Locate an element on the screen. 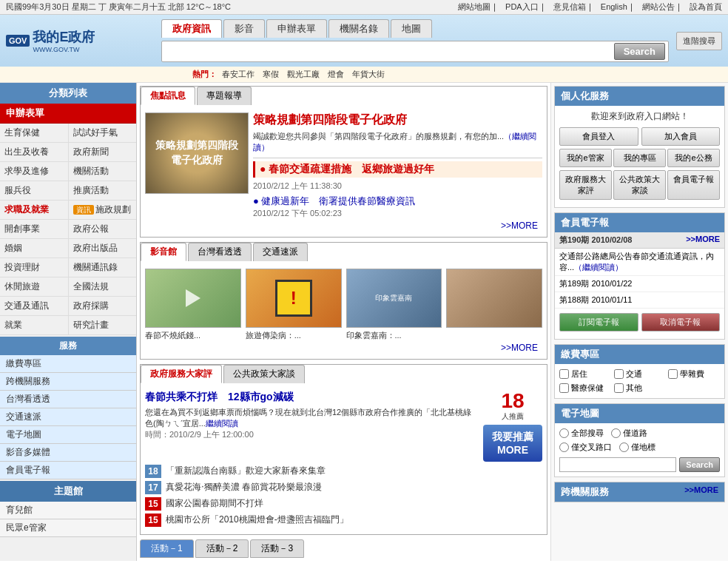 This screenshot has width=728, height=569. unsubscribe-button: 取消電子報 is located at coordinates (681, 323).